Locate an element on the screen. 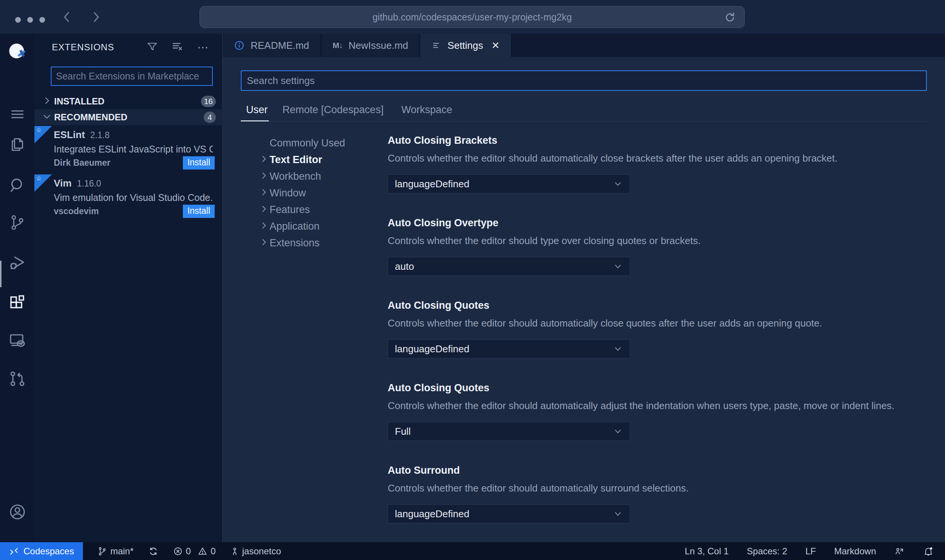 The image size is (945, 560). url-text: github.com/codespaces/user-my-project-mg… is located at coordinates (472, 17).